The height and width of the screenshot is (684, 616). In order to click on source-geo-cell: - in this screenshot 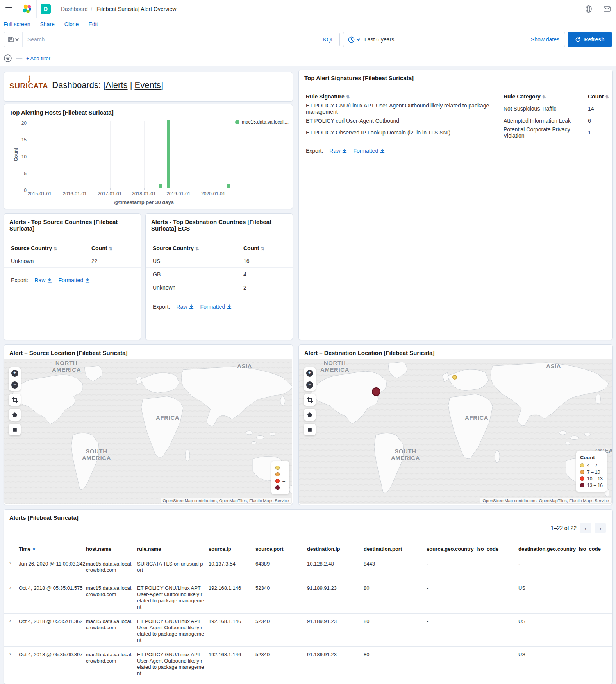, I will do `click(473, 597)`.